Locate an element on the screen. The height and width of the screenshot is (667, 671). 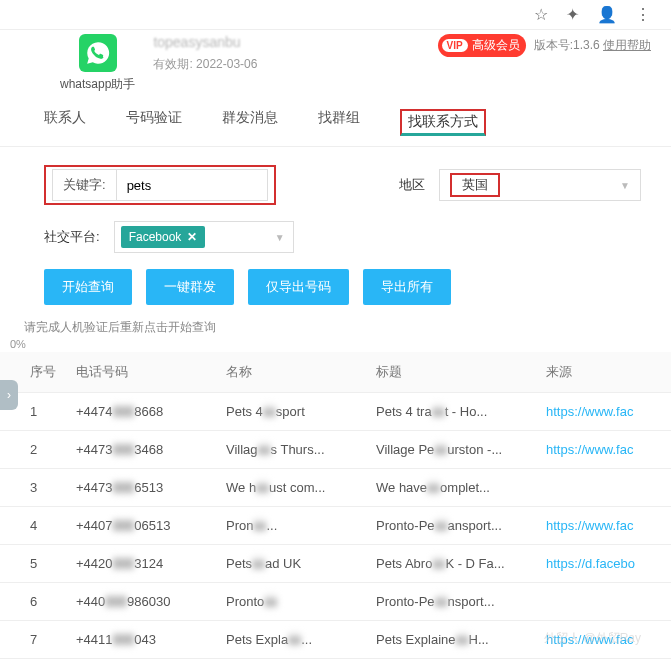
tab-2: 群发消息 is located at coordinates (250, 128).